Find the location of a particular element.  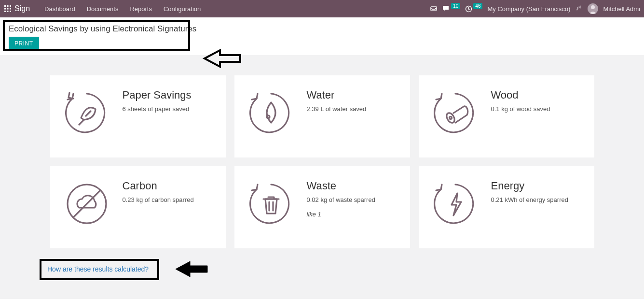

user-name: Mitchell Admi is located at coordinates (621, 9).